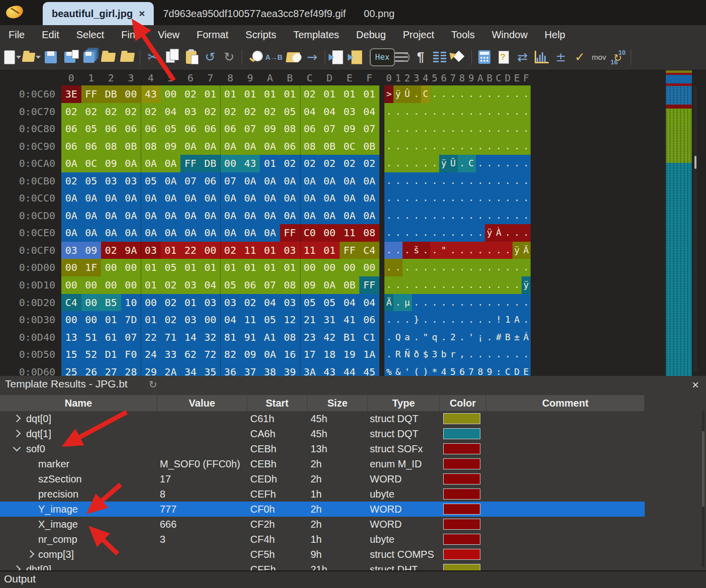 Image resolution: width=706 pixels, height=588 pixels. Describe the element at coordinates (350, 129) in the screenshot. I see `hex-byte: 09` at that location.